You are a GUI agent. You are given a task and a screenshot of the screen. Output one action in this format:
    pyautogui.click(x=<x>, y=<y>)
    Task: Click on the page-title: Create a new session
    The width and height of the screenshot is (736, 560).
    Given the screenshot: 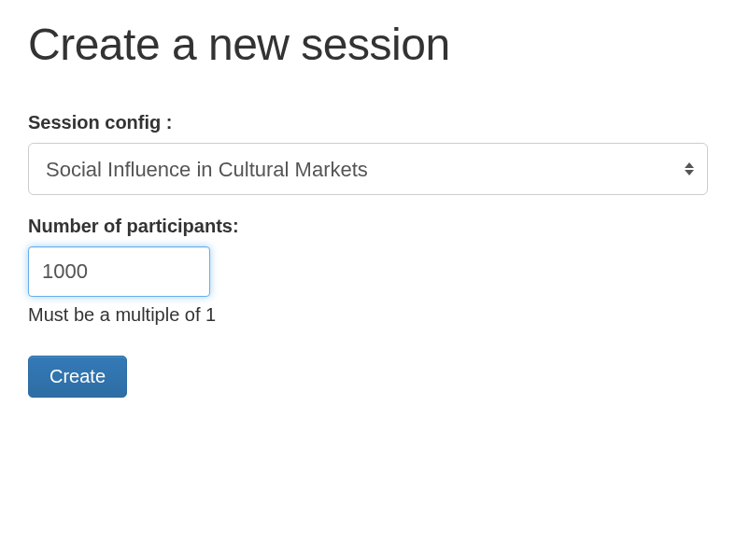 What is the action you would take?
    pyautogui.click(x=368, y=45)
    